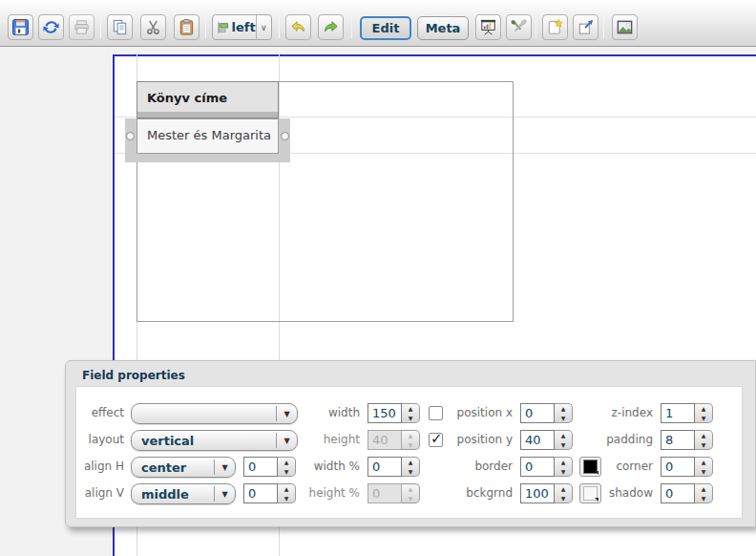  I want to click on corner-label: corner, so click(620, 466).